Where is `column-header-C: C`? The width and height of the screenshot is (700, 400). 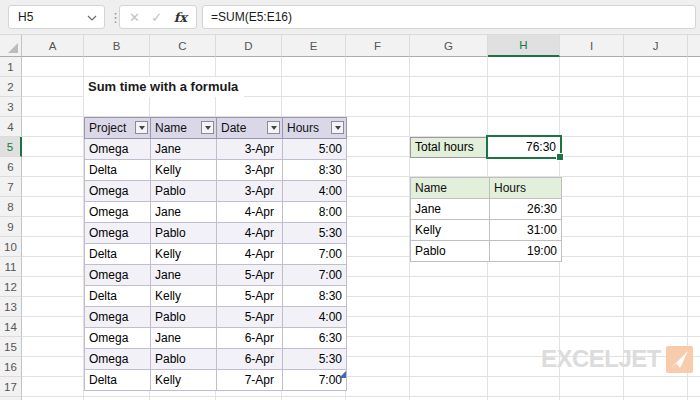 column-header-C: C is located at coordinates (183, 46).